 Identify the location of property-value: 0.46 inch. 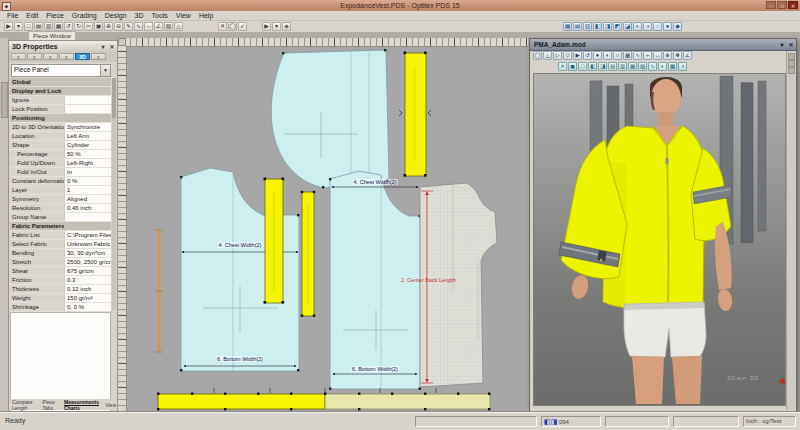
(88, 208).